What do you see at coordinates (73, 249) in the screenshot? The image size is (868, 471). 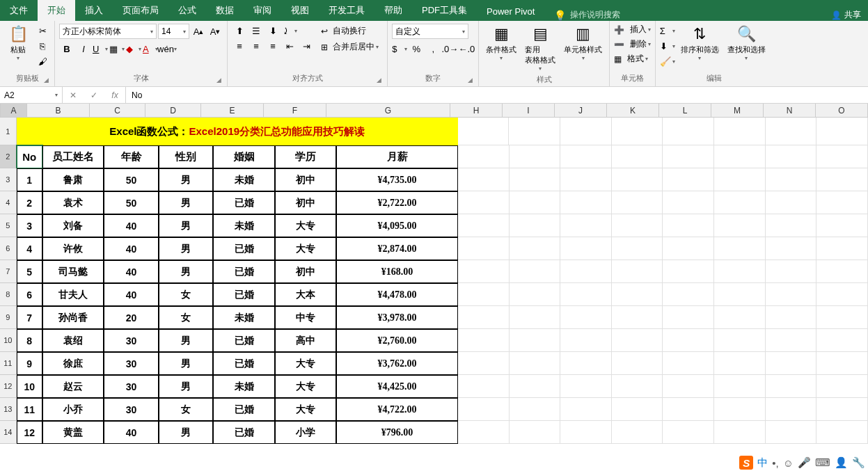 I see `cell: 许攸` at bounding box center [73, 249].